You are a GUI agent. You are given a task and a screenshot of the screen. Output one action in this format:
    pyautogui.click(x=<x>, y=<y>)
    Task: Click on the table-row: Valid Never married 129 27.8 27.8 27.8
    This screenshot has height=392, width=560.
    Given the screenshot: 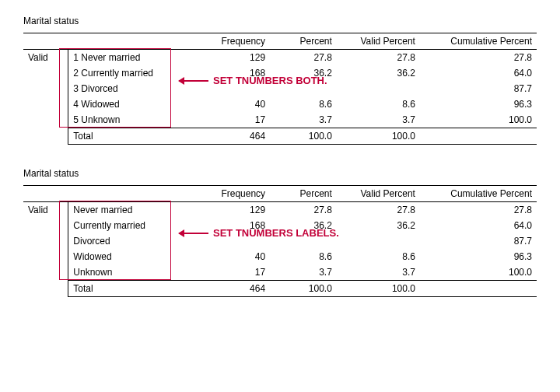 What is the action you would take?
    pyautogui.click(x=280, y=210)
    